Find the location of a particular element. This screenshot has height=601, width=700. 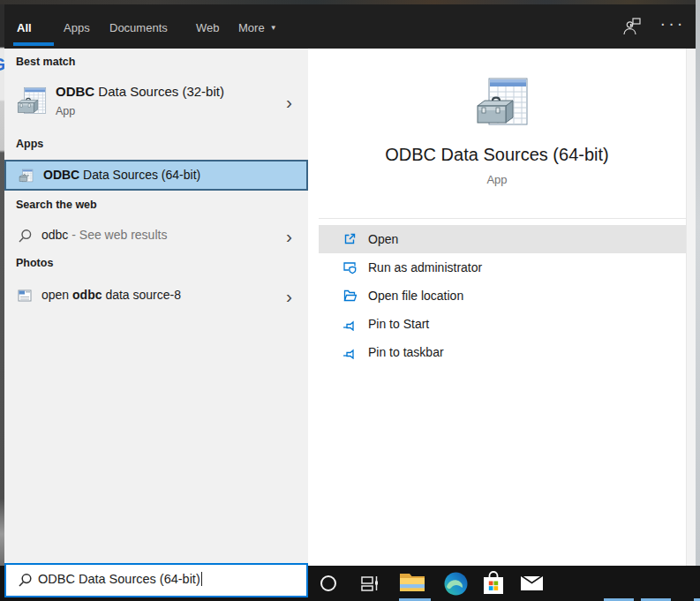

scrollbar is located at coordinates (690, 307).